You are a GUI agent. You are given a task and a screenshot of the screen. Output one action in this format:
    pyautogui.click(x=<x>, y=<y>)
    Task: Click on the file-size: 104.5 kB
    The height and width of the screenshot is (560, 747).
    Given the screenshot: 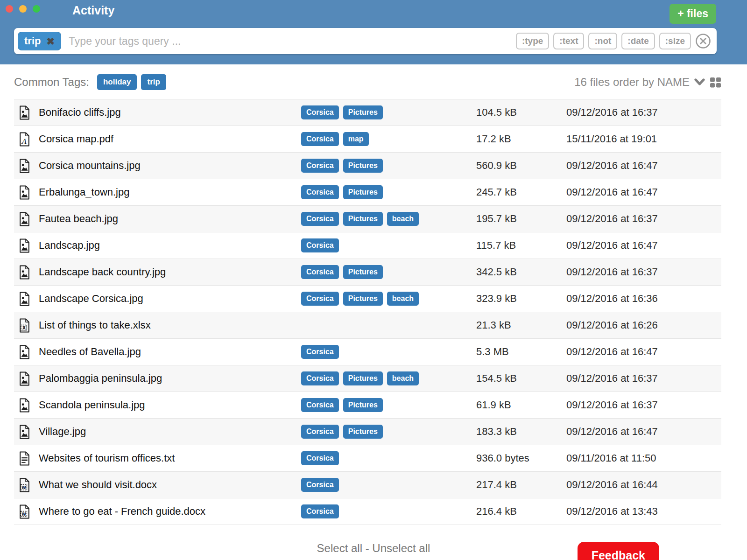 What is the action you would take?
    pyautogui.click(x=521, y=112)
    